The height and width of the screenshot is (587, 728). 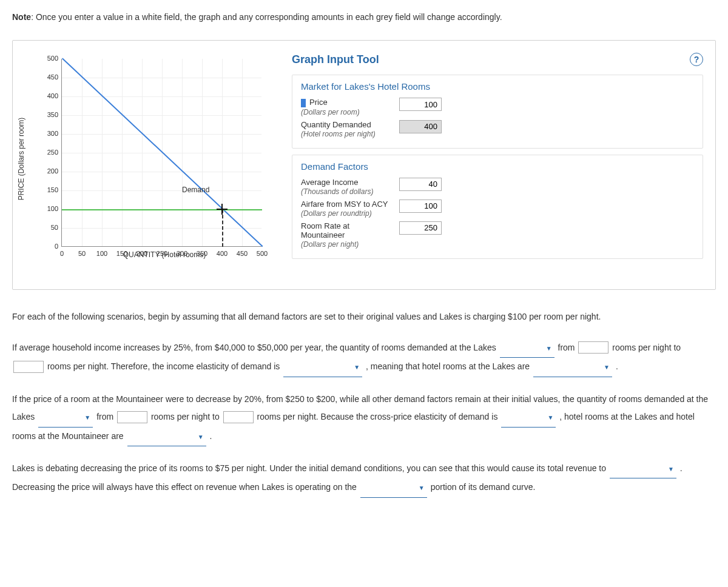 I want to click on income-label: Average Income, so click(x=329, y=182).